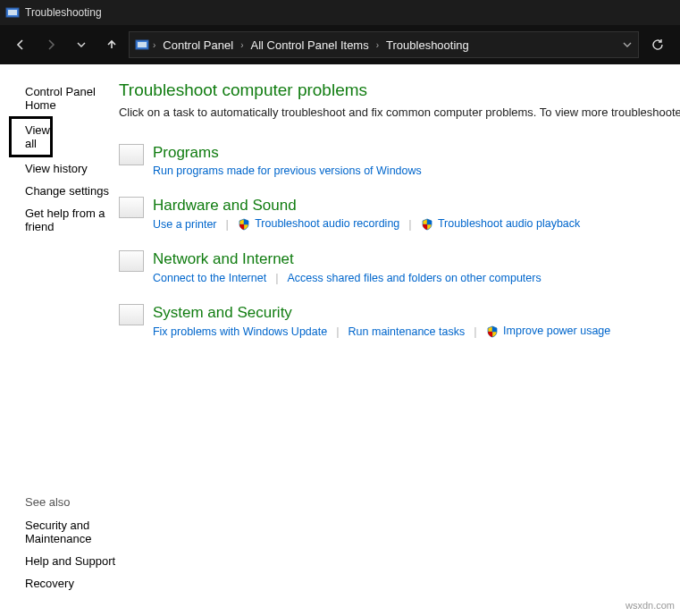 The width and height of the screenshot is (680, 616). Describe the element at coordinates (340, 45) in the screenshot. I see `navbar: › Control Panel › All Control Panel Item…` at that location.